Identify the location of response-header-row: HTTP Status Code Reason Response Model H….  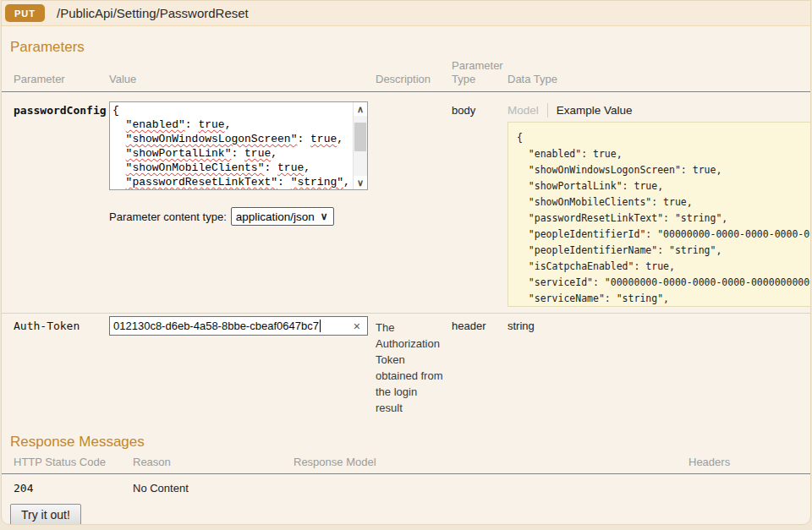
(406, 462).